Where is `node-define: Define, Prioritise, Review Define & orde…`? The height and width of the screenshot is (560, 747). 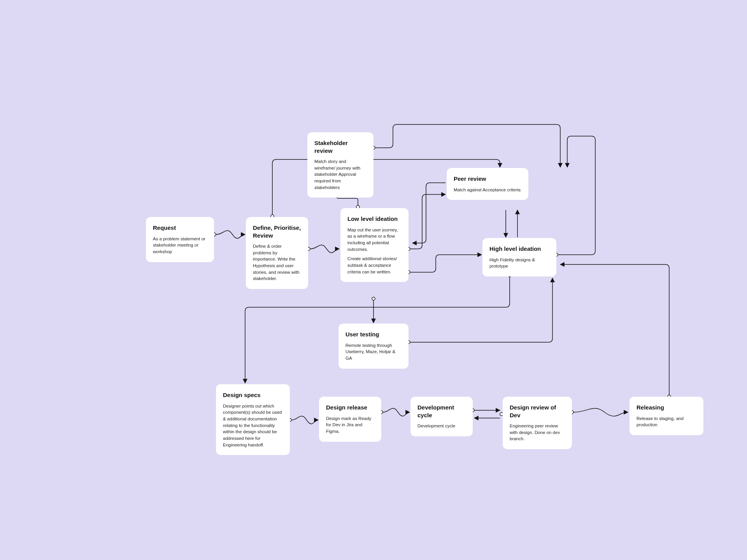
node-define: Define, Prioritise, Review Define & orde… is located at coordinates (277, 253).